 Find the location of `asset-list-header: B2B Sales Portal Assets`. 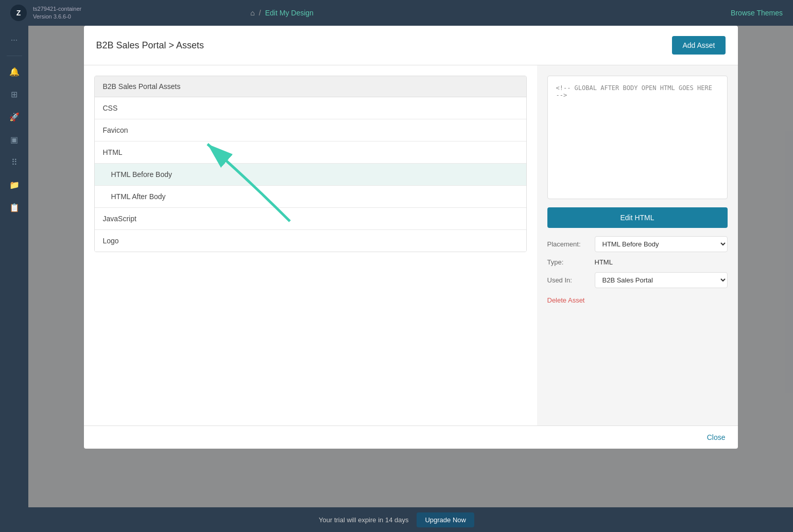

asset-list-header: B2B Sales Portal Assets is located at coordinates (311, 86).